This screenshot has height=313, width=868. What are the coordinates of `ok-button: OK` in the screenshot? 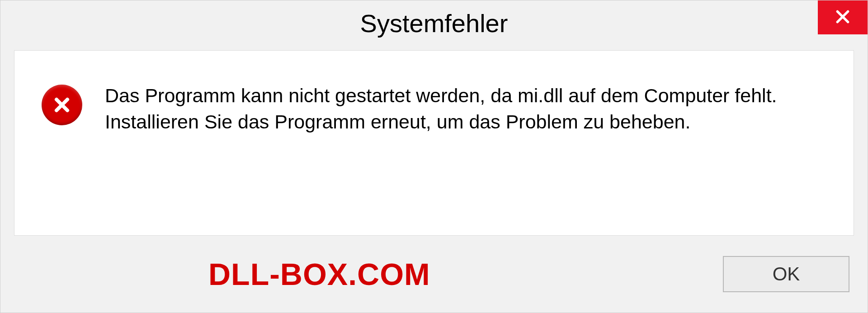 It's located at (786, 274).